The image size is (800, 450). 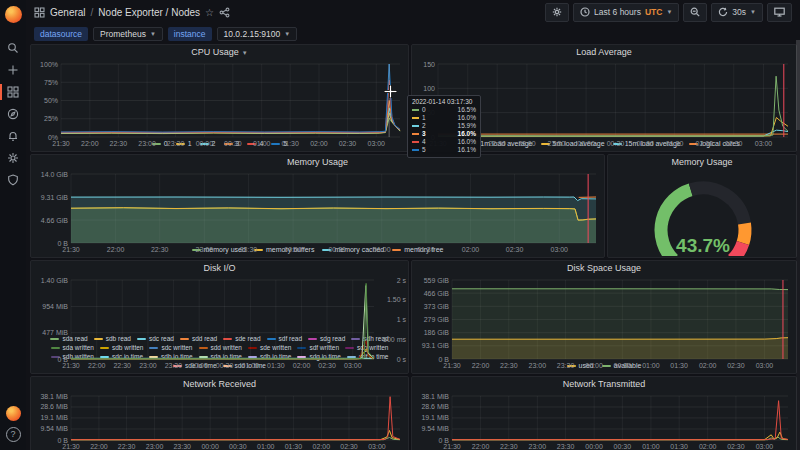 I want to click on server-admin-icon, so click(x=13, y=180).